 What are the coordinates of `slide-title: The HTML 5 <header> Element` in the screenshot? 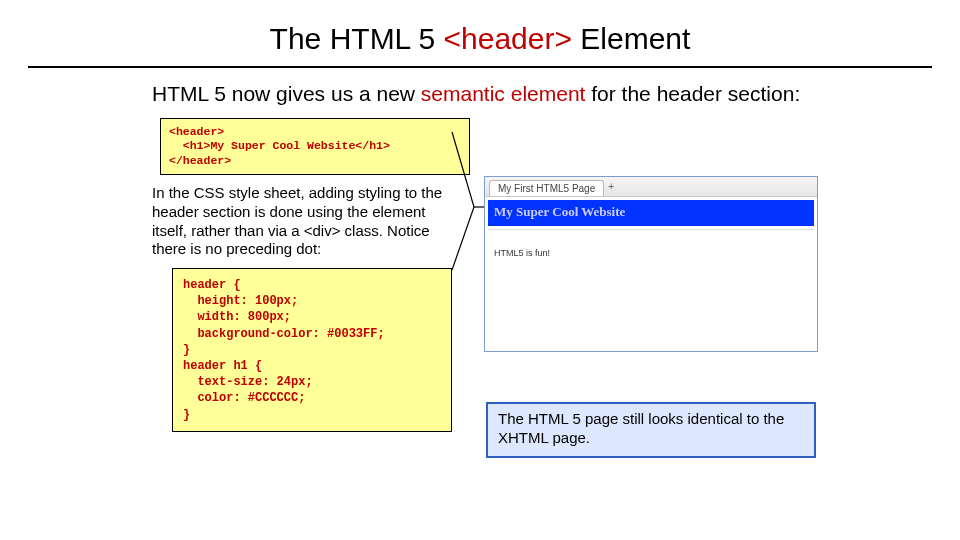 It's located at (480, 33).